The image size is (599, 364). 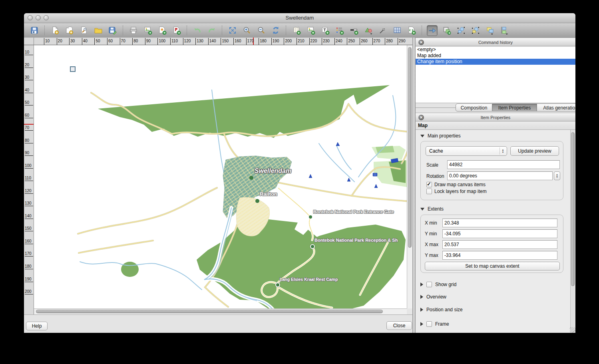 What do you see at coordinates (474, 107) in the screenshot?
I see `tab-composition: Composition` at bounding box center [474, 107].